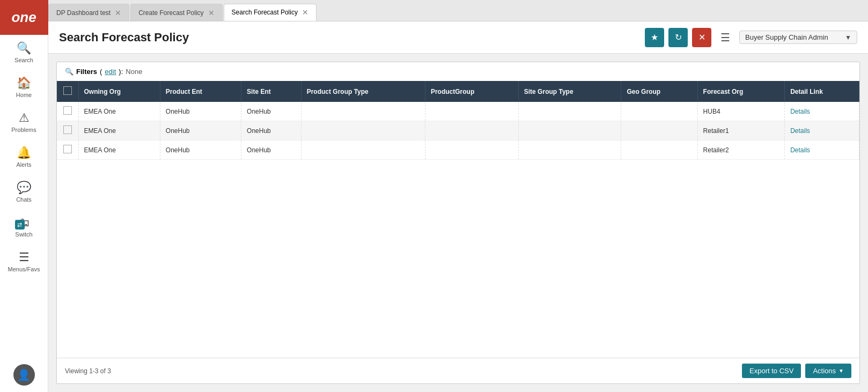 This screenshot has height=392, width=868. Describe the element at coordinates (800, 112) in the screenshot. I see `details-link-0: Details` at that location.